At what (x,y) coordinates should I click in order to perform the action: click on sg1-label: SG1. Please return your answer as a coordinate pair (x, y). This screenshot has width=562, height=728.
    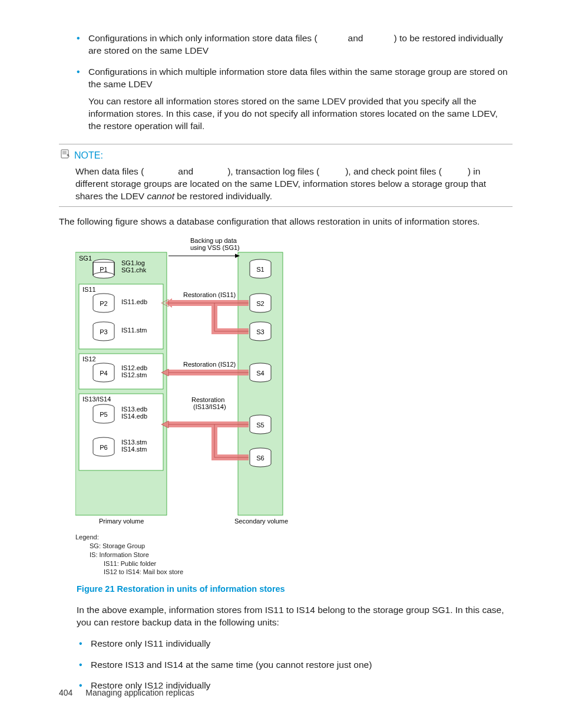
    Looking at the image, I should click on (85, 258).